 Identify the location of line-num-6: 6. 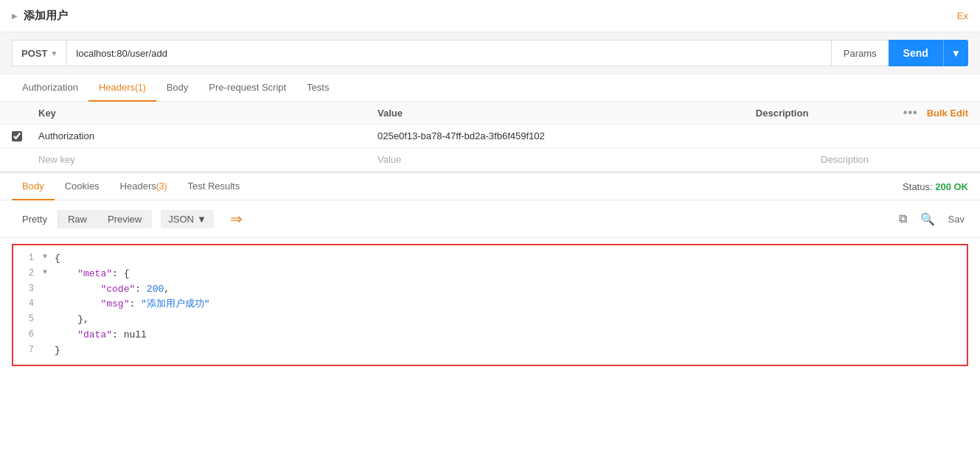
(28, 334).